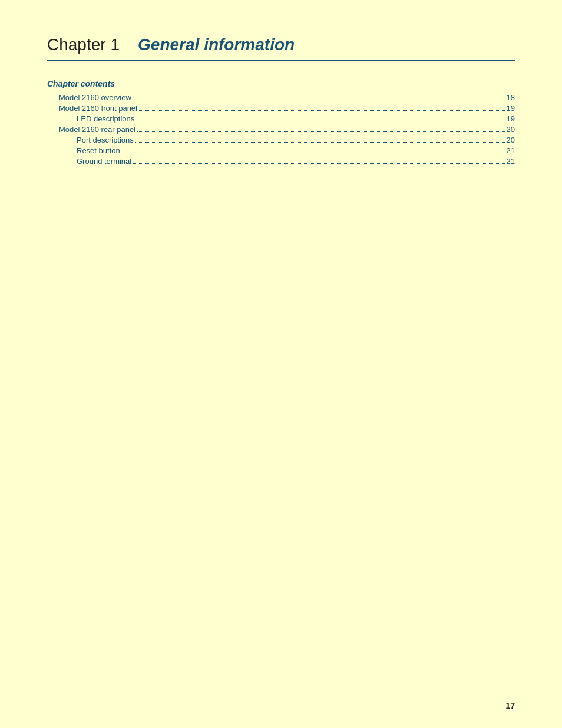 The width and height of the screenshot is (562, 728). I want to click on toc-entry: Model 2160 front panel19, so click(287, 108).